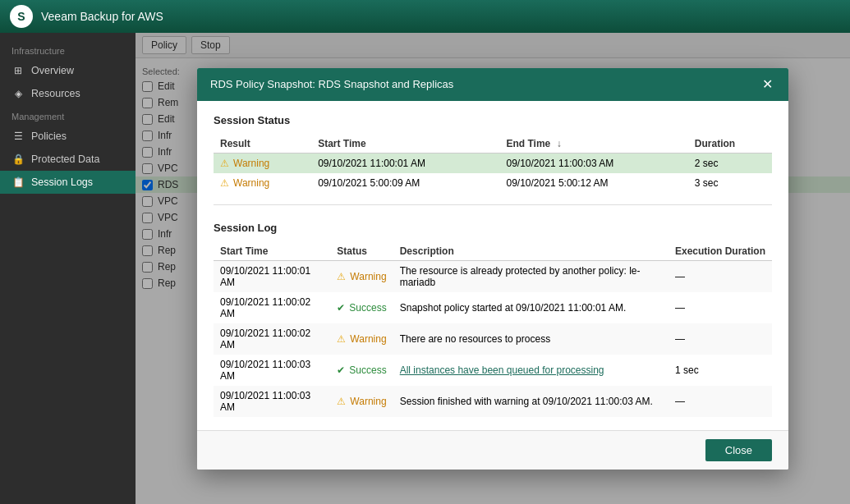 The width and height of the screenshot is (850, 504). I want to click on title-bar: S Veeam Backup for AWS, so click(425, 16).